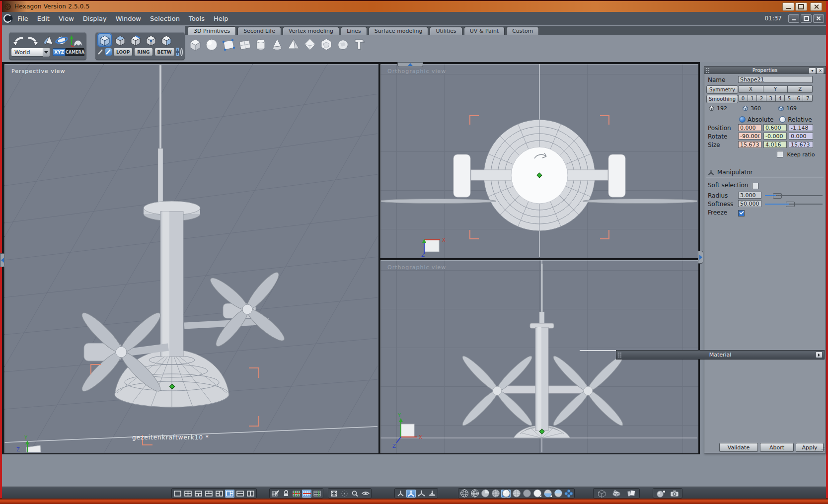 The width and height of the screenshot is (828, 504). Describe the element at coordinates (806, 19) in the screenshot. I see `mdi-restore-button` at that location.